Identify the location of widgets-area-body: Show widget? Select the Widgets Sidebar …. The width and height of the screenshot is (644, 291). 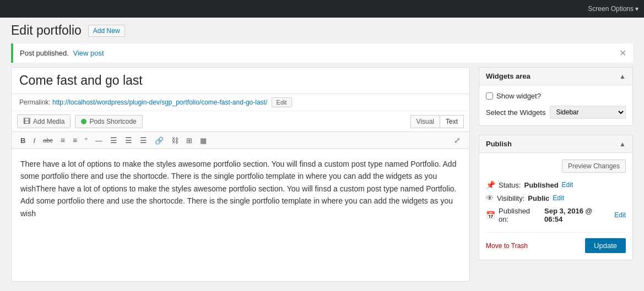
(556, 106).